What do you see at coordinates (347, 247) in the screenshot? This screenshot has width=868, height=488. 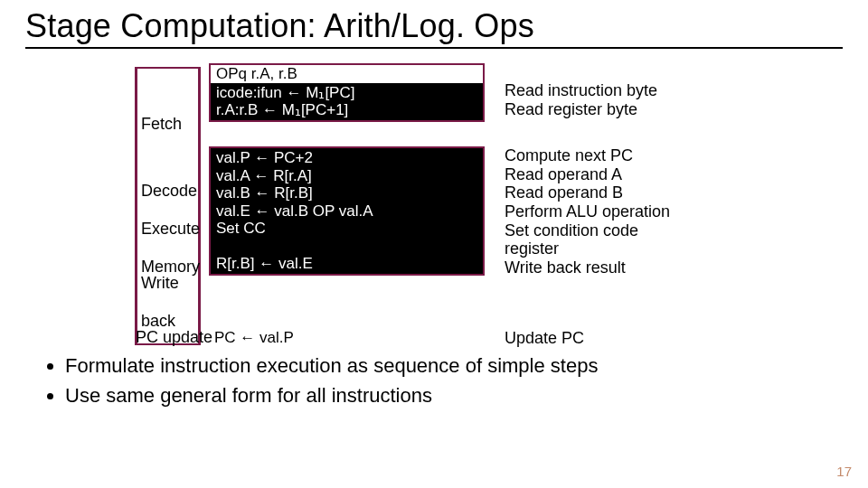 I see `code-line` at bounding box center [347, 247].